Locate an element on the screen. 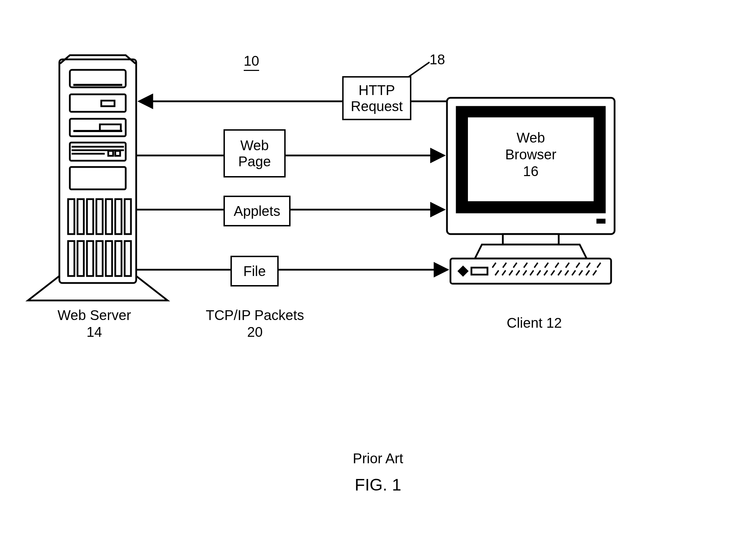  prior-art-caption: Prior Art is located at coordinates (378, 458).